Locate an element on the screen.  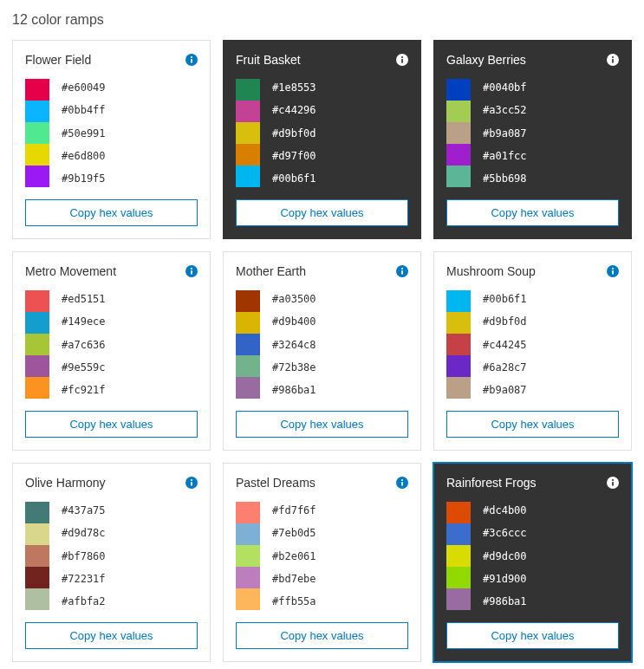
ramp-card: Olive Harmony#437a75#d9d78c#bf7860#72231… is located at coordinates (111, 562).